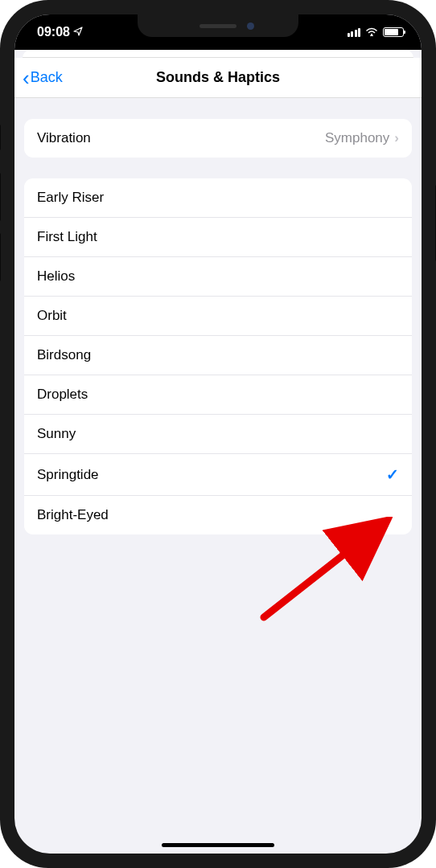  I want to click on chevron-left-icon: ‹, so click(26, 78).